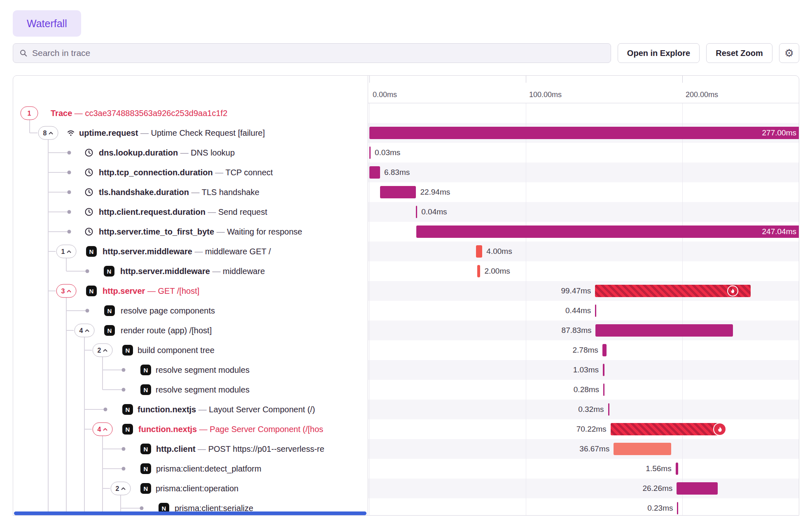  I want to click on span-title: http.tcp_connection.duration — TCP conne…, so click(186, 172).